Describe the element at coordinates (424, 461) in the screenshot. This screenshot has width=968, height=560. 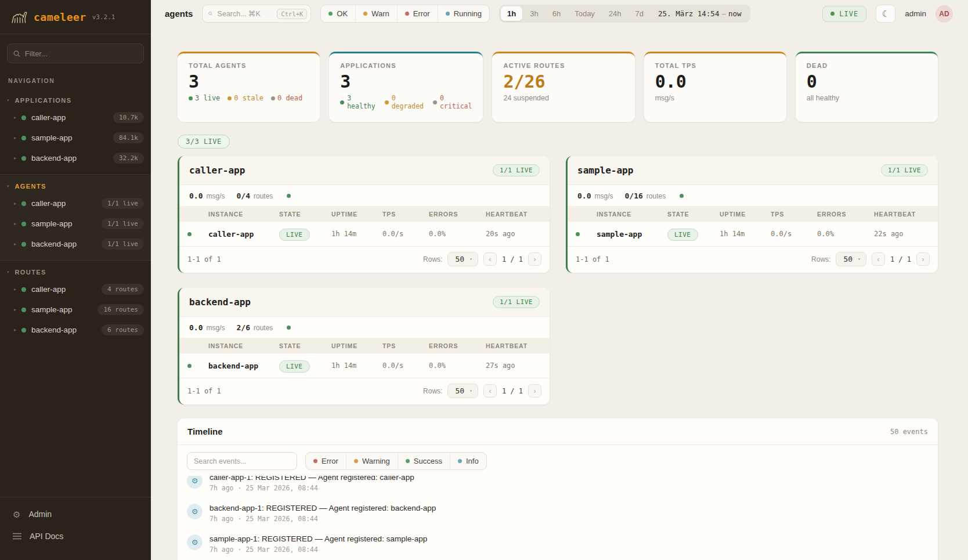
I see `filter-chip-success: Success` at that location.